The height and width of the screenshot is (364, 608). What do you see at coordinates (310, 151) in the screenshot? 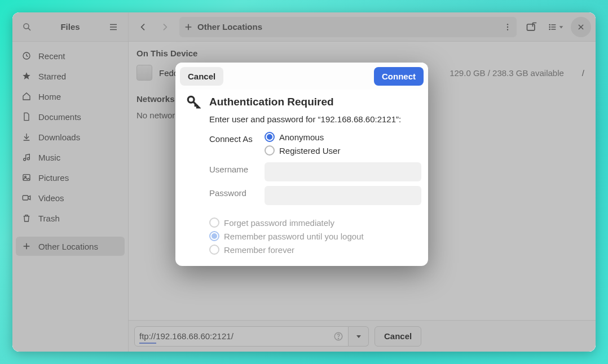
I see `radio-label: Registered User` at bounding box center [310, 151].